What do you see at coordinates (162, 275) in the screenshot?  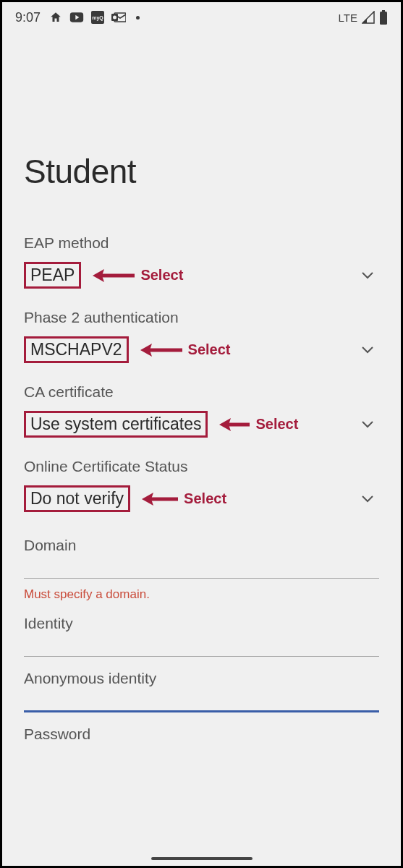 I see `eap-annotation-text: Select` at bounding box center [162, 275].